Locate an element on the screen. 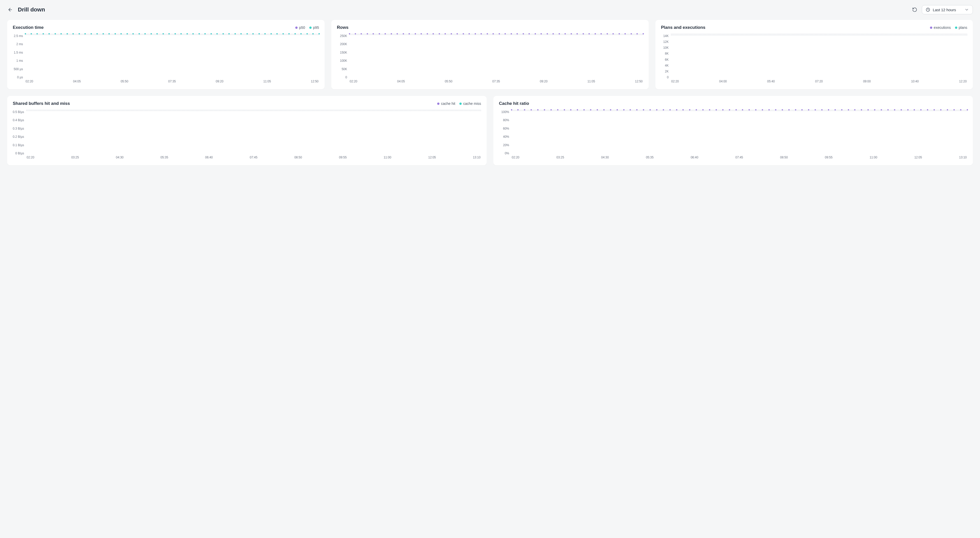  legend-item: plans is located at coordinates (961, 27).